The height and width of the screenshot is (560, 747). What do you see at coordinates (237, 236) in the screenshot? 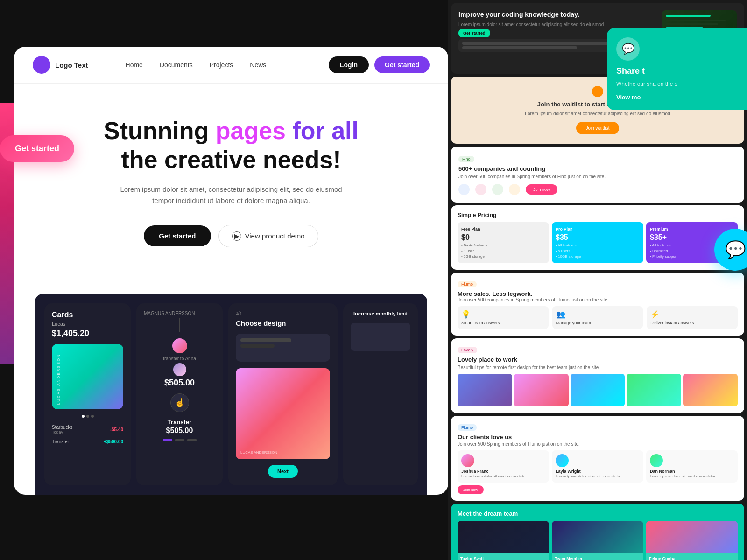
I see `play-icon: ▶` at bounding box center [237, 236].